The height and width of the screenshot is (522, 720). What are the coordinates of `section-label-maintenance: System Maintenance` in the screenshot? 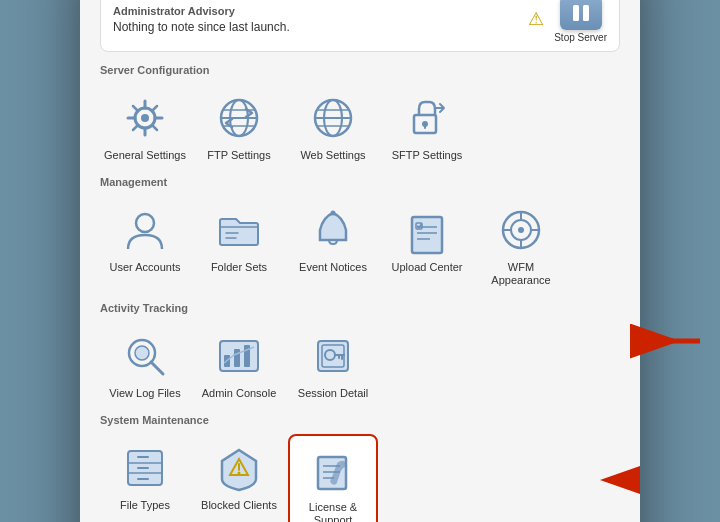 It's located at (360, 420).